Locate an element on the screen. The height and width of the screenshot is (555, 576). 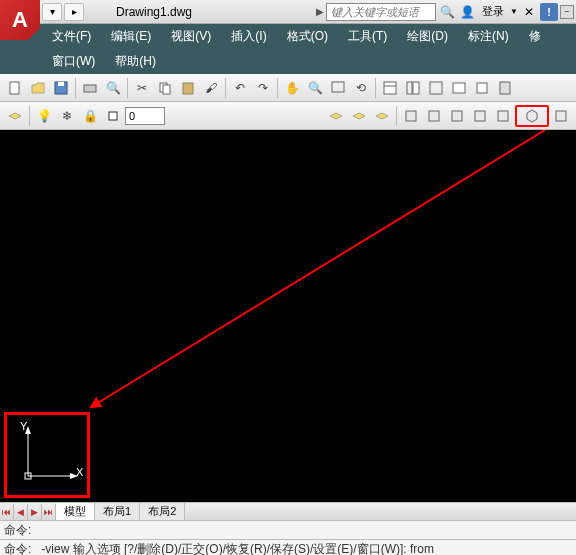
ucs-icon: Y X is located at coordinates (50, 455).